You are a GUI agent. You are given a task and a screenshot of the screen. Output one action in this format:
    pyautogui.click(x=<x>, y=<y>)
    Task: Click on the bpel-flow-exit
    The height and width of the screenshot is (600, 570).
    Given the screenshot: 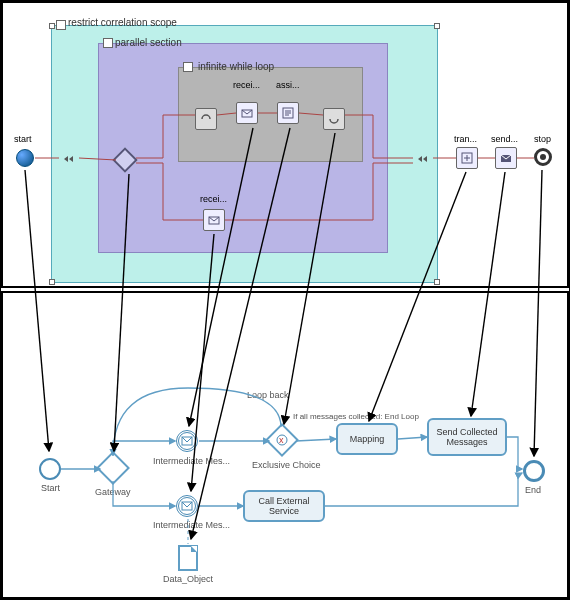 What is the action you would take?
    pyautogui.click(x=334, y=119)
    